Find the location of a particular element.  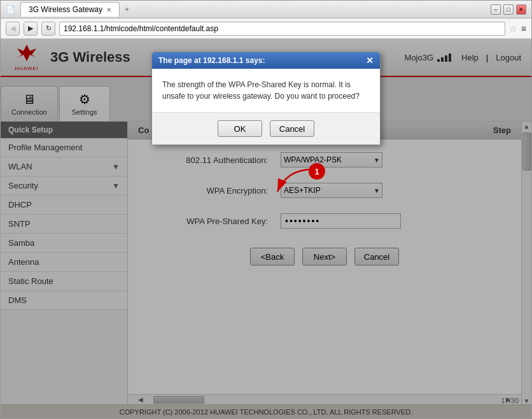

back-button: ◀ is located at coordinates (13, 29).